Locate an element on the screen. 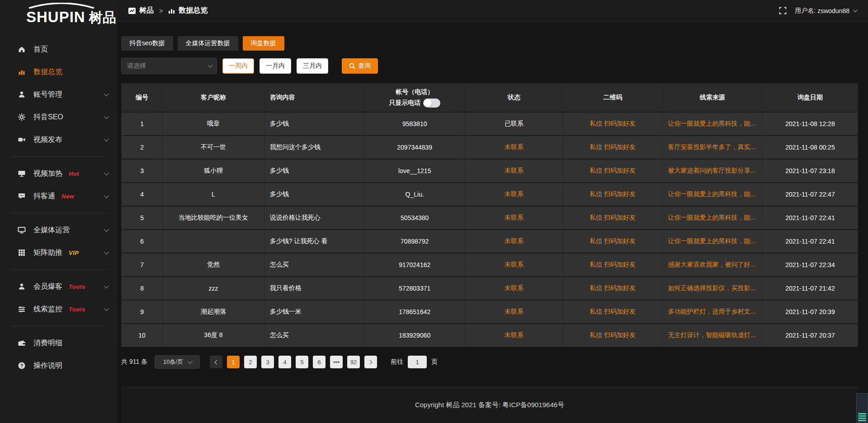 The height and width of the screenshot is (423, 868). prev-page-button is located at coordinates (216, 362).